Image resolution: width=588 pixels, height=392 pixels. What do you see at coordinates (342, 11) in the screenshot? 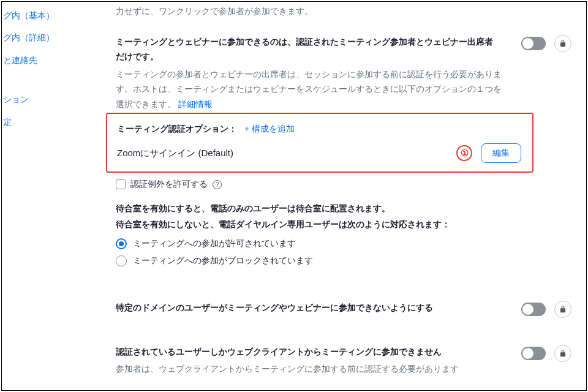
I see `intro-desc-fragment: 力せずに、ワンクリックで参加者が参加できます。` at bounding box center [342, 11].